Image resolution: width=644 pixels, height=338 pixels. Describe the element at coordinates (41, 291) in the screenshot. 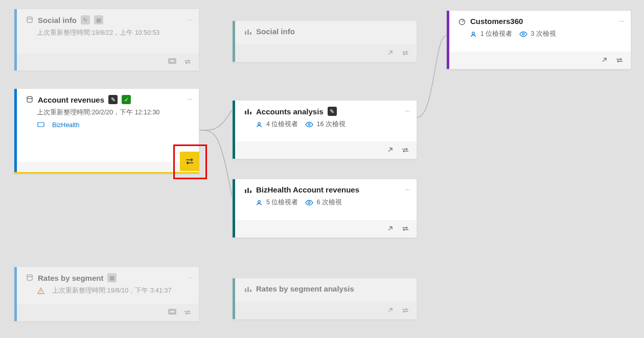

I see `warning-icon` at that location.